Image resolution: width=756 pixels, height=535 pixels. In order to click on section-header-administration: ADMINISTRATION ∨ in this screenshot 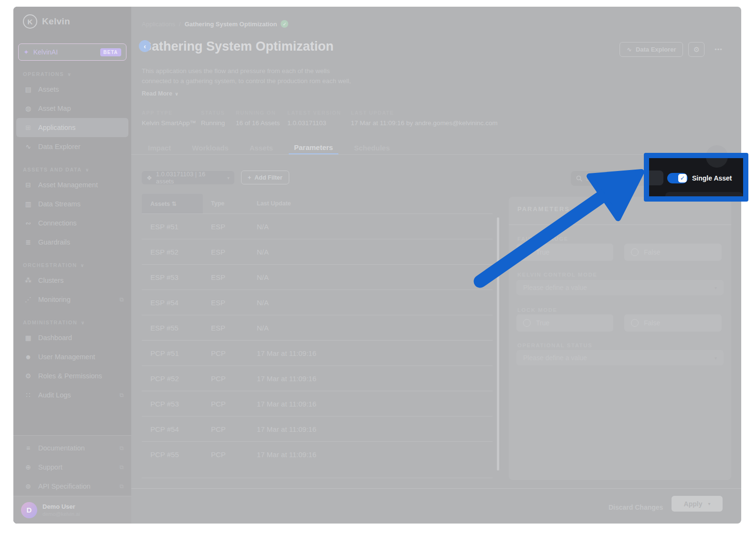, I will do `click(73, 322)`.